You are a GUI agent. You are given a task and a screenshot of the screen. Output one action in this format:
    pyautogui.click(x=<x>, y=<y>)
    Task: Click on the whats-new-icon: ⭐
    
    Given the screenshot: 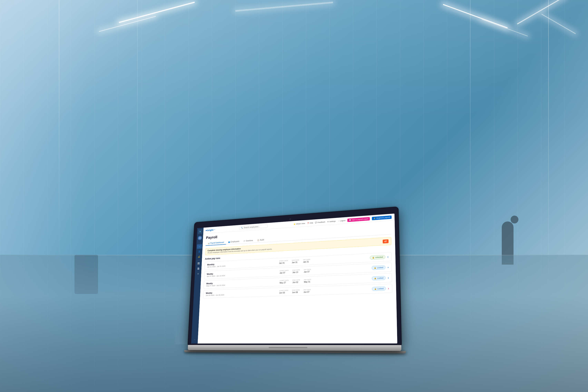 What is the action you would take?
    pyautogui.click(x=294, y=224)
    